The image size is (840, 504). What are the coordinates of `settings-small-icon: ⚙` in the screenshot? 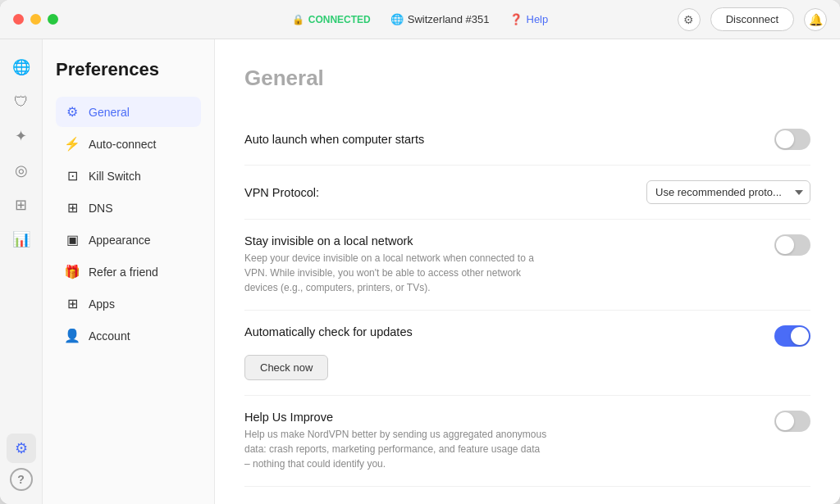 It's located at (689, 20).